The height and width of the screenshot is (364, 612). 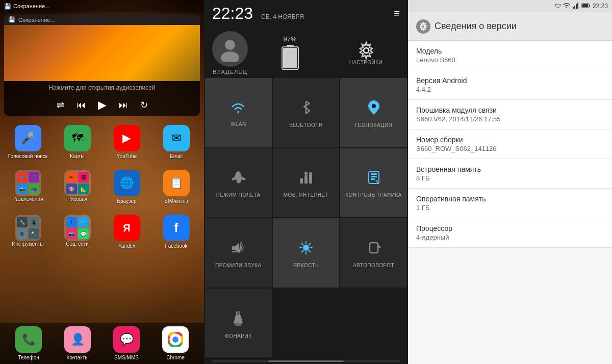 I want to click on music-notification-icon: 💾, so click(x=12, y=19).